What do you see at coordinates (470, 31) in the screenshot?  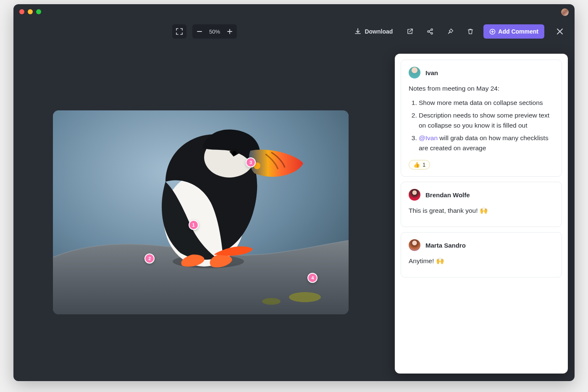 I see `trash-icon` at bounding box center [470, 31].